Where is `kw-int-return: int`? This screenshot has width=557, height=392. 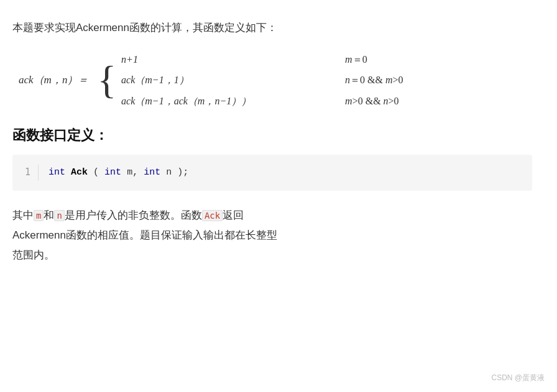
kw-int-return: int is located at coordinates (57, 173).